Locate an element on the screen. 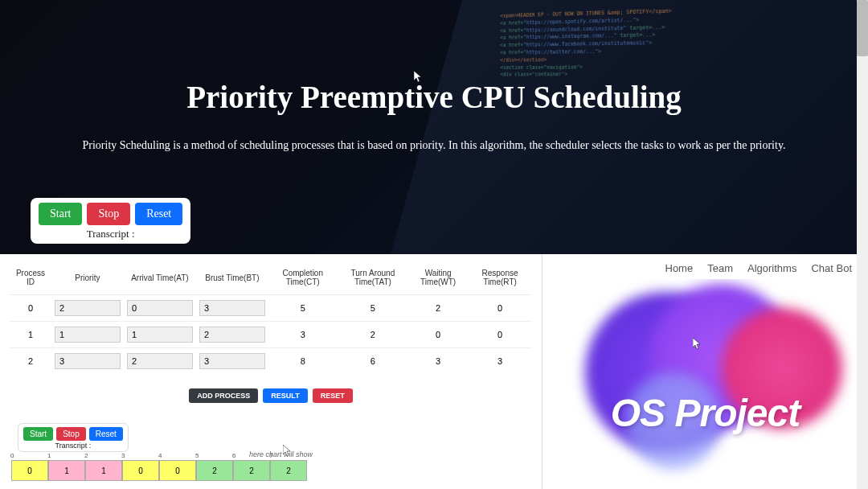  cell-wt: 2 is located at coordinates (438, 309).